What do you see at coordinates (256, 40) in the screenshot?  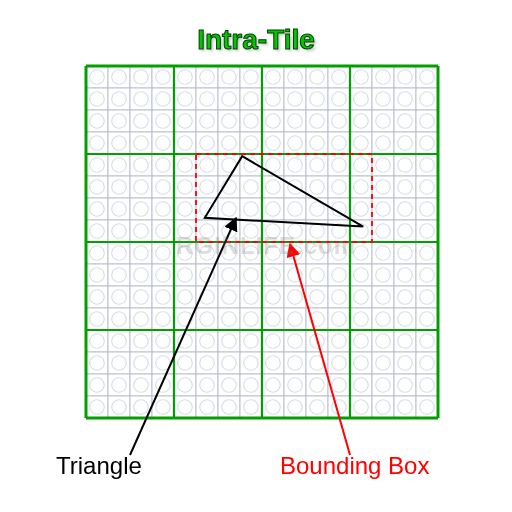 I see `intra-tile-label: Intra-Tile` at bounding box center [256, 40].